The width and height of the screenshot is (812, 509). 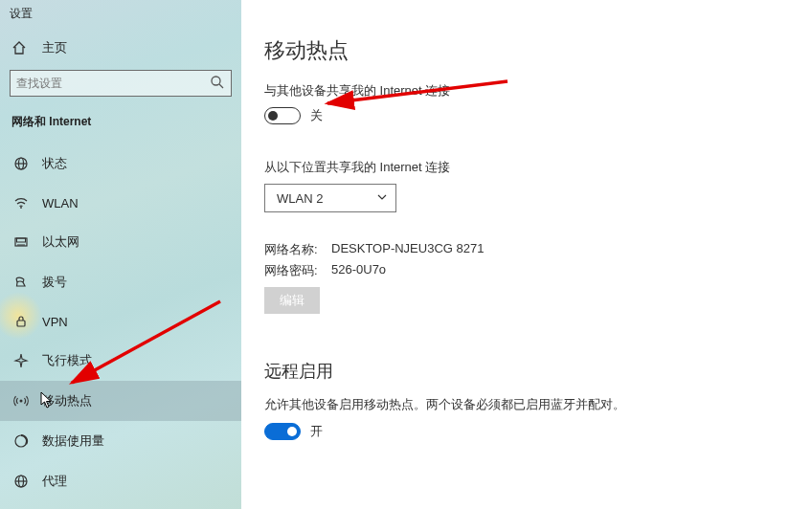 What do you see at coordinates (121, 481) in the screenshot?
I see `sidebar-item-proxy: 代理` at bounding box center [121, 481].